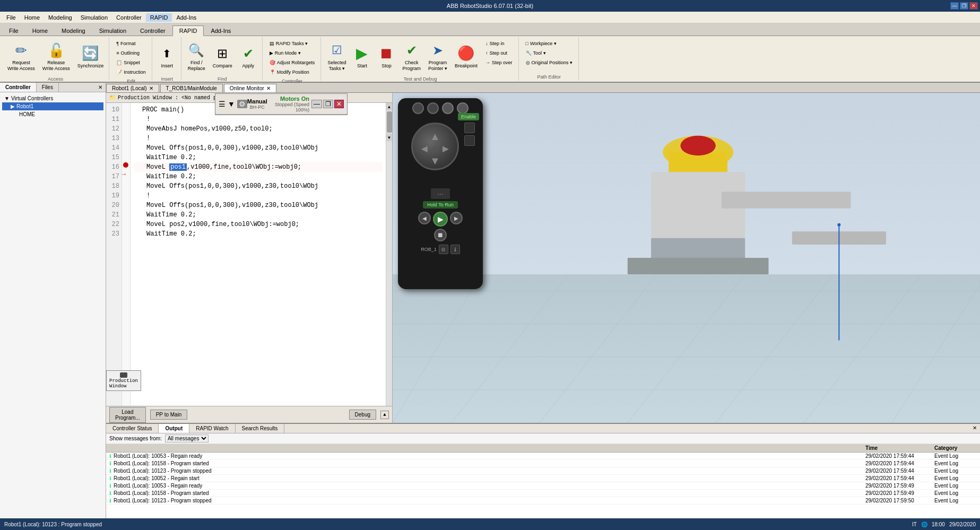  What do you see at coordinates (362, 66) in the screenshot?
I see `start-label: Start` at bounding box center [362, 66].